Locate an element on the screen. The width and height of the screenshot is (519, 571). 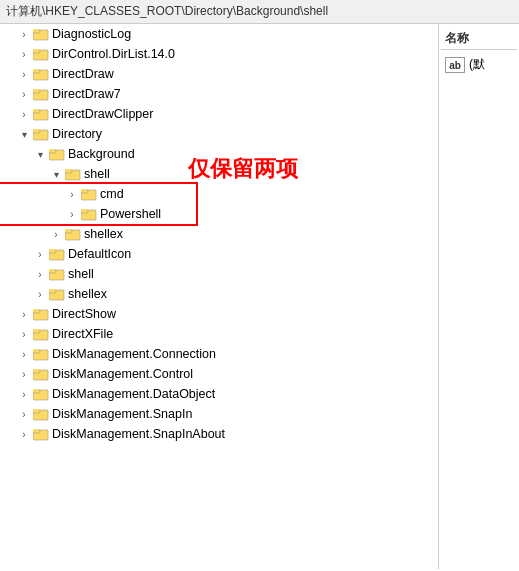
tree-item-shellex2: › shellex is located at coordinates (219, 234).